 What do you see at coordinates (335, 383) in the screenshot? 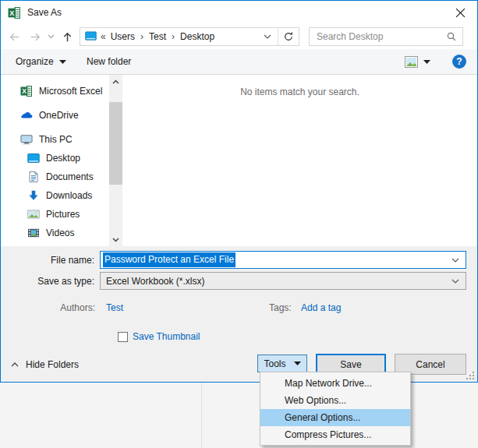
I see `menu-item-map-network-drive: Map Network Drive...` at bounding box center [335, 383].